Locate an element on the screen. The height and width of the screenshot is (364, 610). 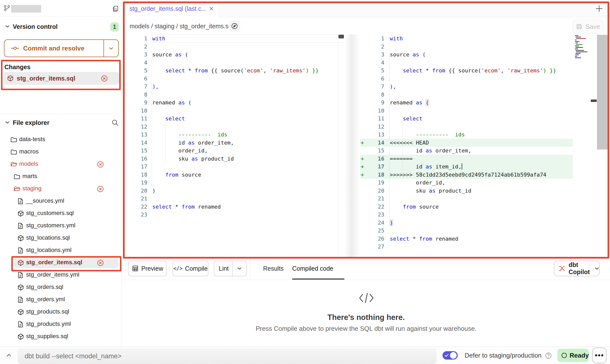
more-button: ••• is located at coordinates (599, 355).